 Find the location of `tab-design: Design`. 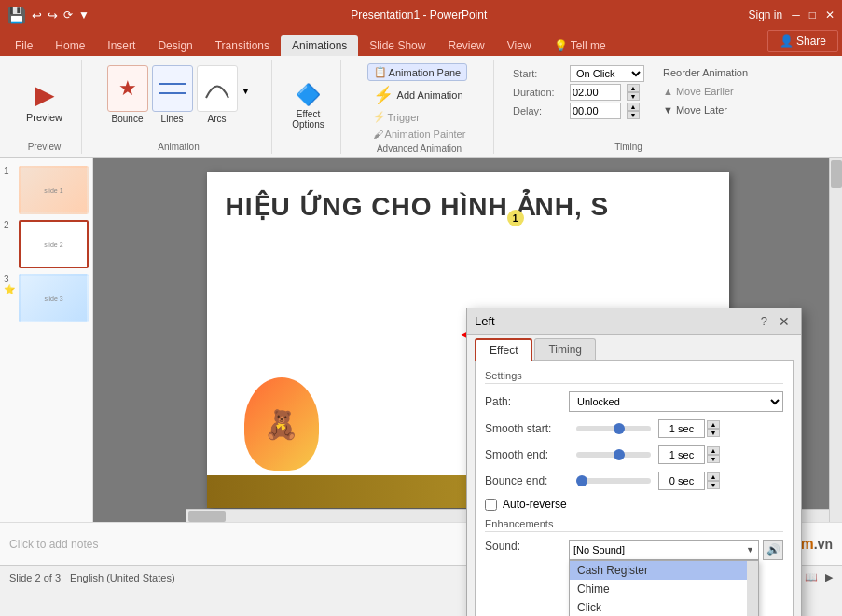

tab-design: Design is located at coordinates (175, 46).